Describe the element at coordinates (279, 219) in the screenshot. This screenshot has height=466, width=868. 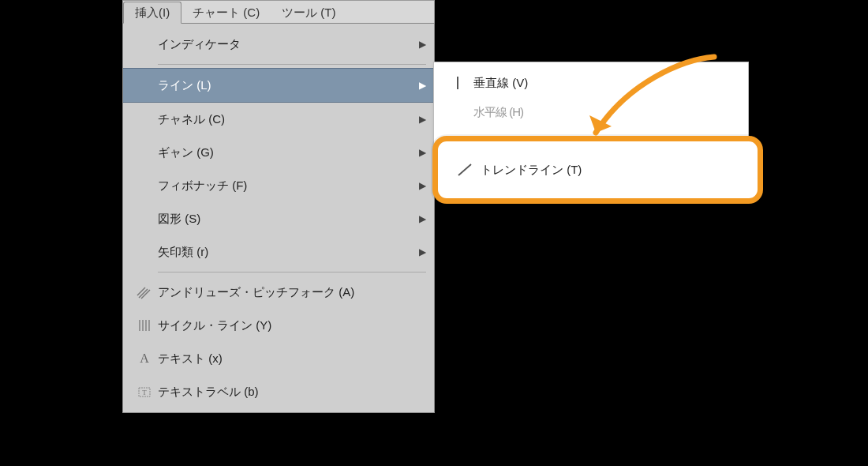
I see `menu-shapes: 図形 (S) ▶` at that location.